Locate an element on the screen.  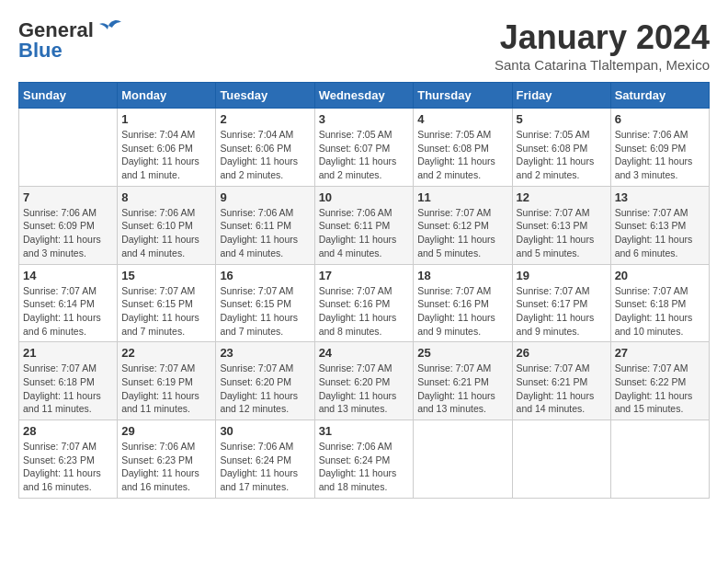
day-number: 27 is located at coordinates (660, 353).